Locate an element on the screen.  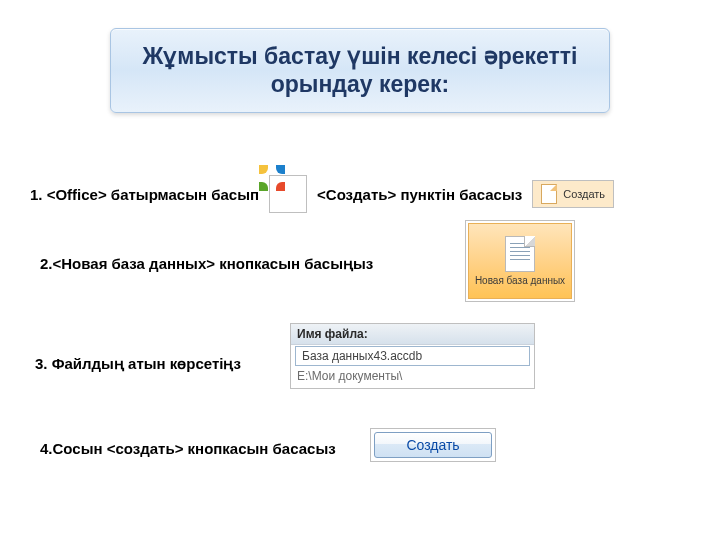
menu-create: Создать is located at coordinates (573, 194).